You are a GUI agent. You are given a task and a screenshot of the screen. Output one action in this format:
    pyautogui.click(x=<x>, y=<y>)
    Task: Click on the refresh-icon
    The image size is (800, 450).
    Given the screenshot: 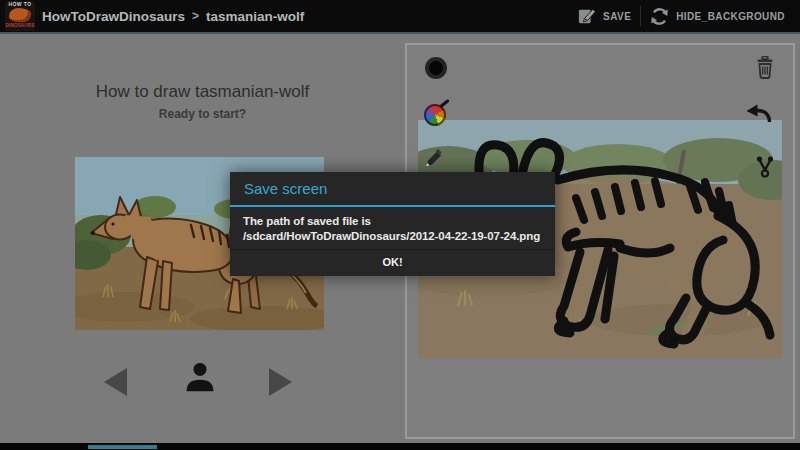 What is the action you would take?
    pyautogui.click(x=660, y=16)
    